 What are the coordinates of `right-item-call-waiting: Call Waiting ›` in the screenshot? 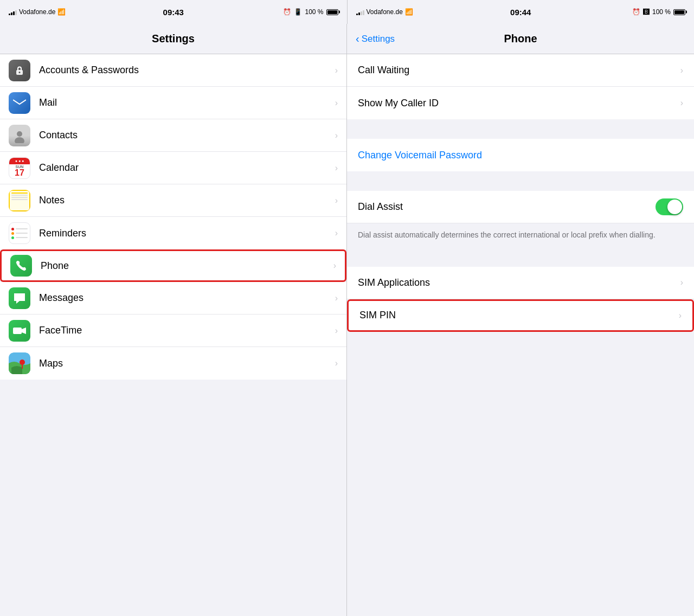 It's located at (520, 70).